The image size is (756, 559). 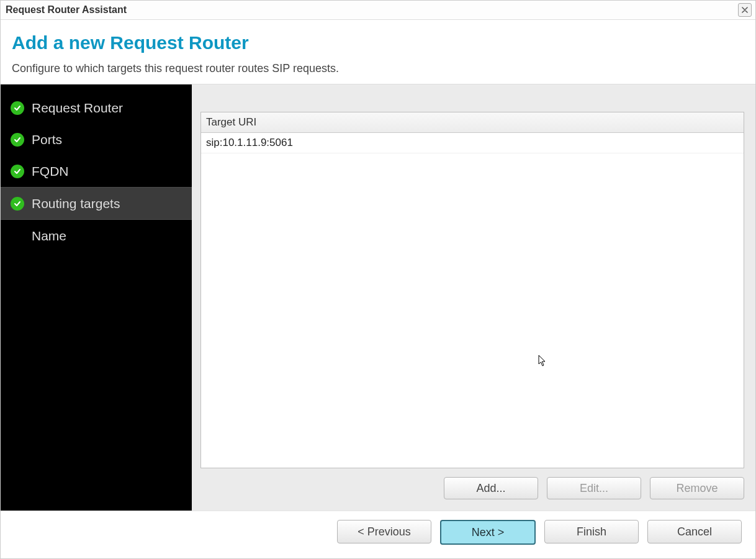 I want to click on wizard-header: Add a new Request Router Configure to wh…, so click(x=378, y=52).